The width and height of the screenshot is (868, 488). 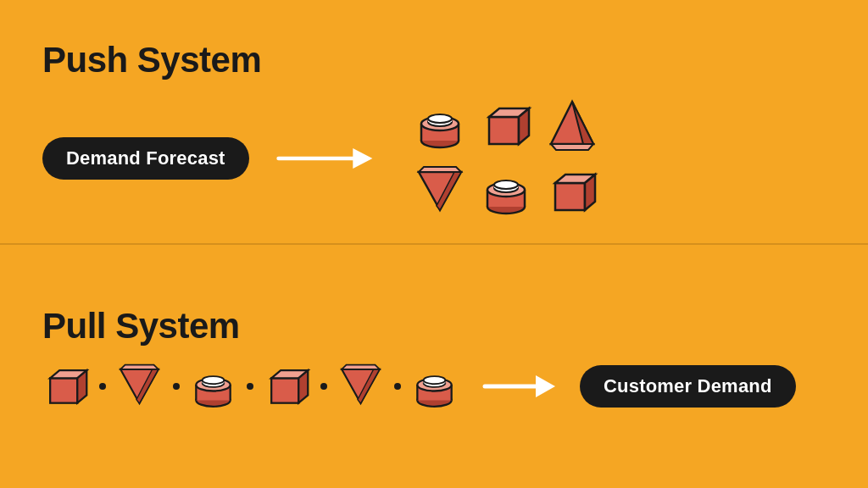 I want to click on push-shapes-grid, so click(x=506, y=158).